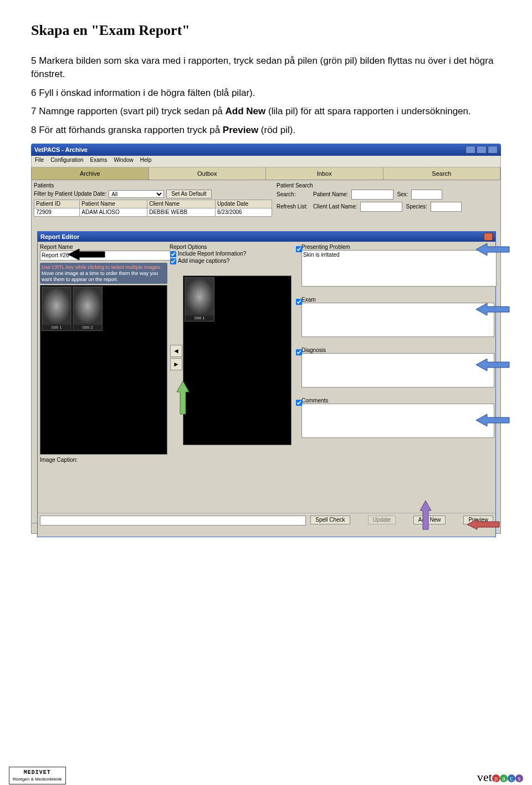 Image resolution: width=532 pixels, height=785 pixels. I want to click on menu-file: File, so click(39, 161).